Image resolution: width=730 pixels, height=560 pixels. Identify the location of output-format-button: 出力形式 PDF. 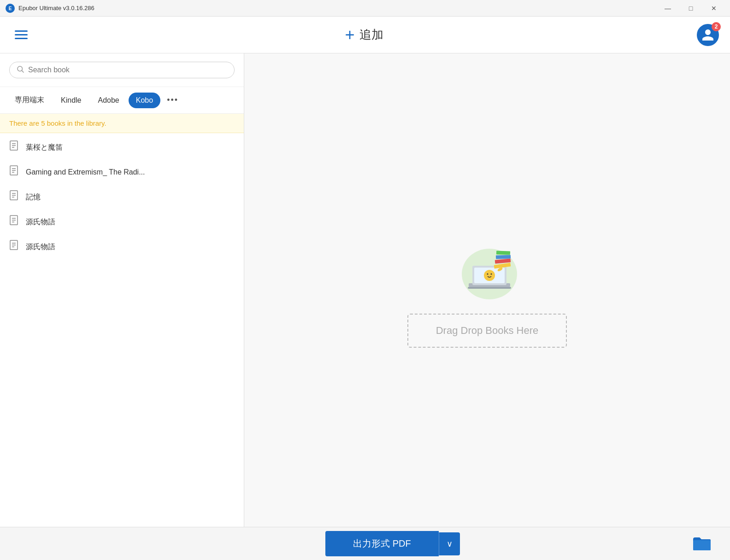
(382, 543).